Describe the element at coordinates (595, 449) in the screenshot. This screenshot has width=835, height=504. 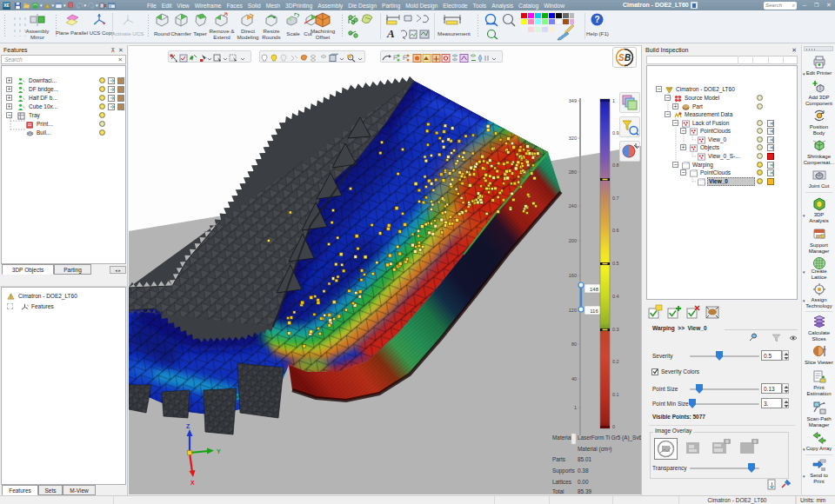
I see `svg-text: Material (cm³)` at that location.